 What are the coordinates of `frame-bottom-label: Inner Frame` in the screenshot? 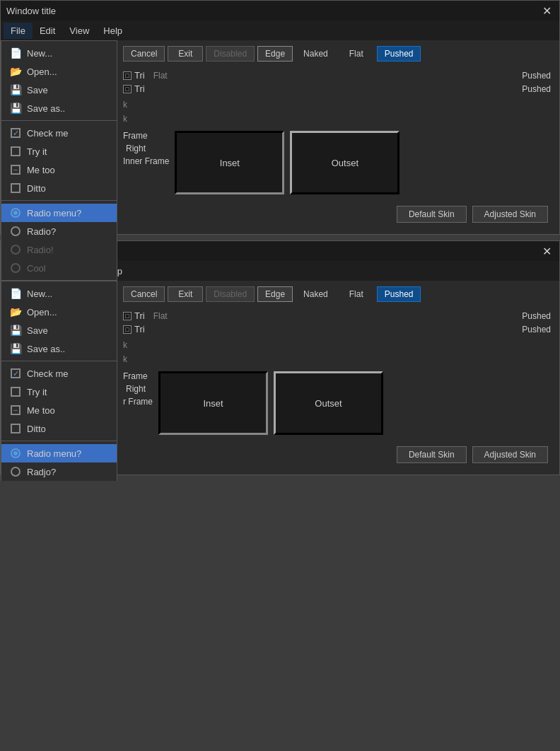 It's located at (146, 161).